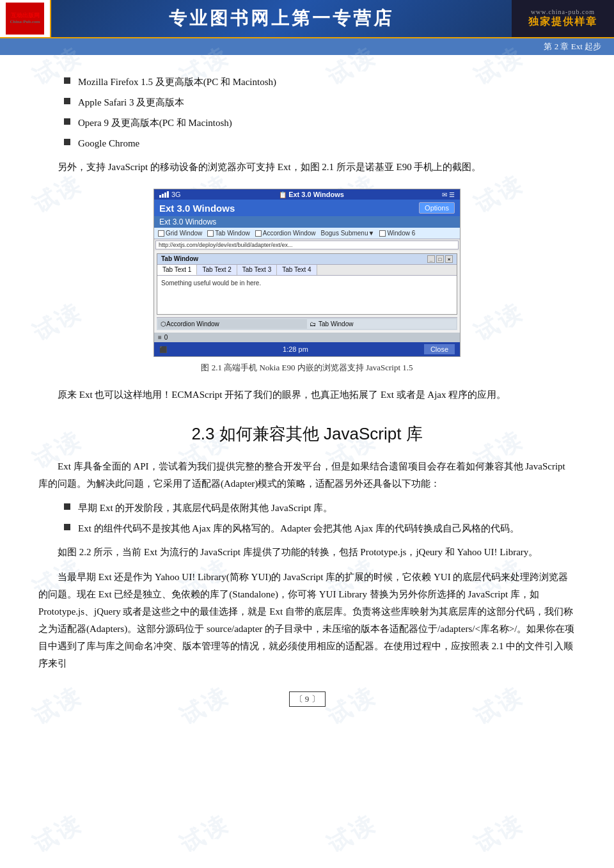 This screenshot has height=868, width=614. Describe the element at coordinates (180, 233) in the screenshot. I see `menu-item-grid: Grid Window` at that location.